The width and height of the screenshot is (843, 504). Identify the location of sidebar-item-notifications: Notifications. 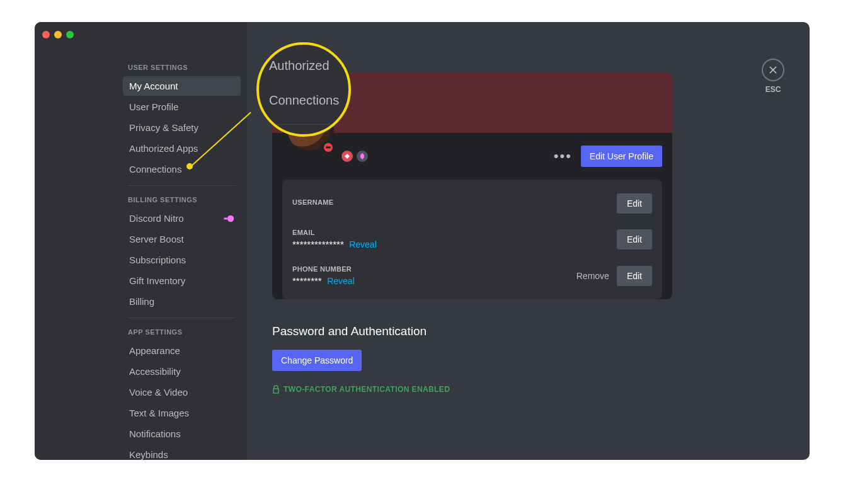
(181, 433).